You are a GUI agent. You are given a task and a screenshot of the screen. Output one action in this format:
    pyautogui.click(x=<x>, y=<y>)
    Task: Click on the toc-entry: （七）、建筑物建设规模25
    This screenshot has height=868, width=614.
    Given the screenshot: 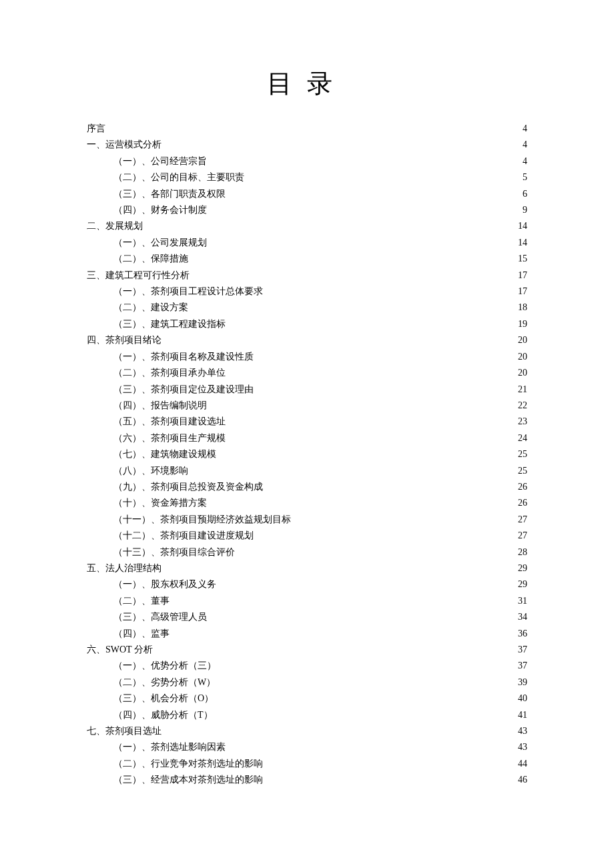 What is the action you would take?
    pyautogui.click(x=307, y=454)
    